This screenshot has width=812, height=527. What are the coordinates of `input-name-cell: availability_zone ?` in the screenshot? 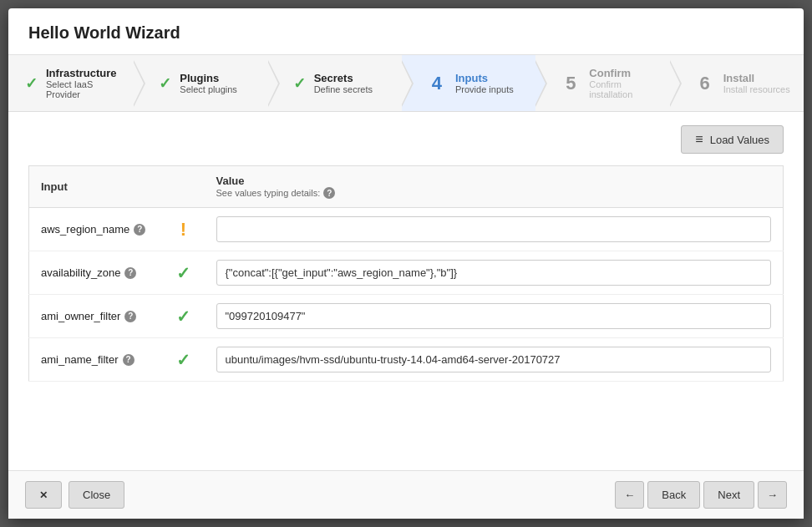 It's located at (96, 273).